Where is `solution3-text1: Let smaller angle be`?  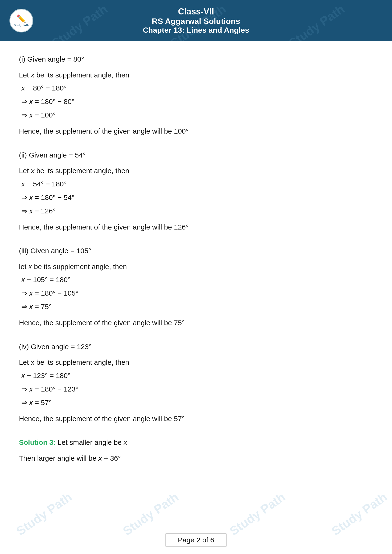 solution3-text1: Let smaller angle be is located at coordinates (91, 442).